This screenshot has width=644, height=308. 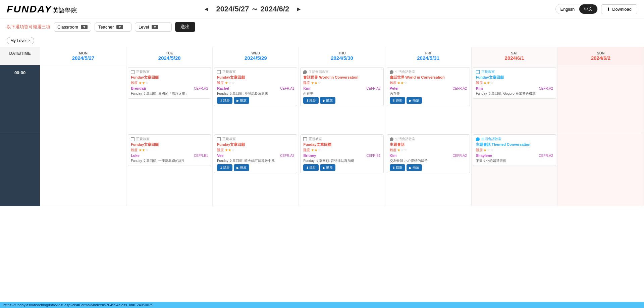 I want to click on my-level-tag-close: ×, so click(x=30, y=41).